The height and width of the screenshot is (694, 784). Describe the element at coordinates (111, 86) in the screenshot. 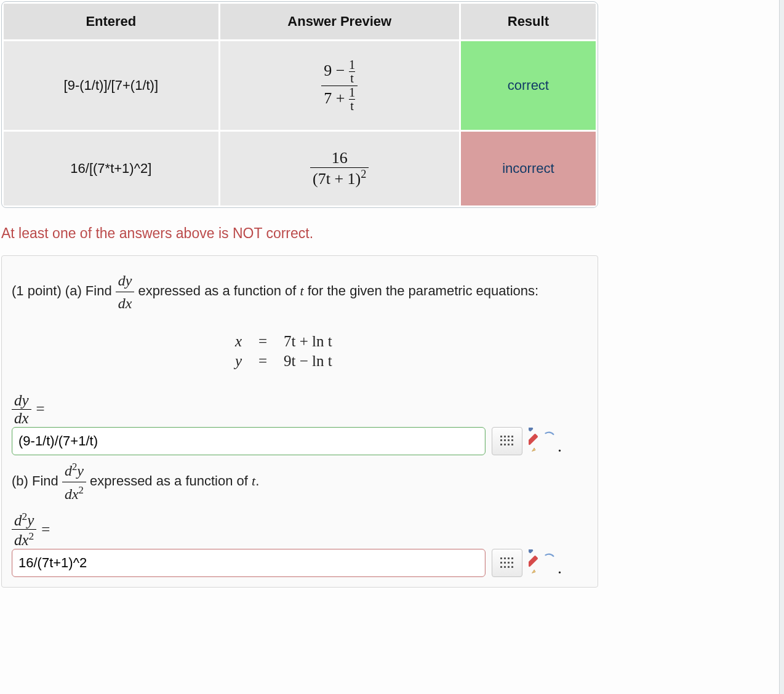

I see `entered-cell: [9-(1/t)]/[7+(1/t)]` at that location.